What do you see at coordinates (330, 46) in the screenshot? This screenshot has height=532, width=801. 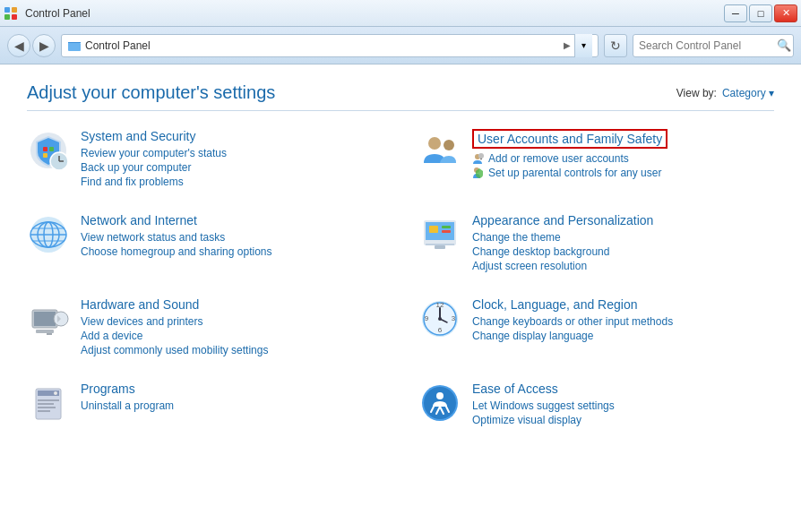 I see `address-bar: Control Panel ▶ ▾` at bounding box center [330, 46].